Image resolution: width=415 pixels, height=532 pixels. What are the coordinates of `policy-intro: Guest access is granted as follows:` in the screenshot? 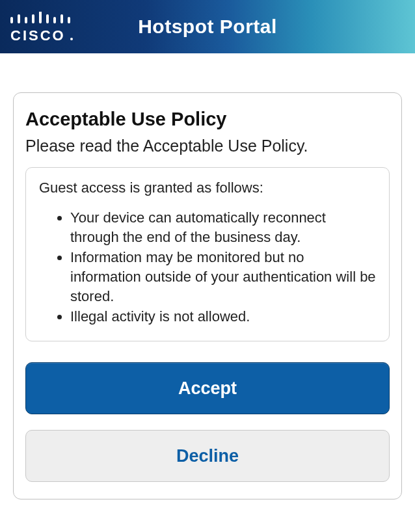 It's located at (208, 188).